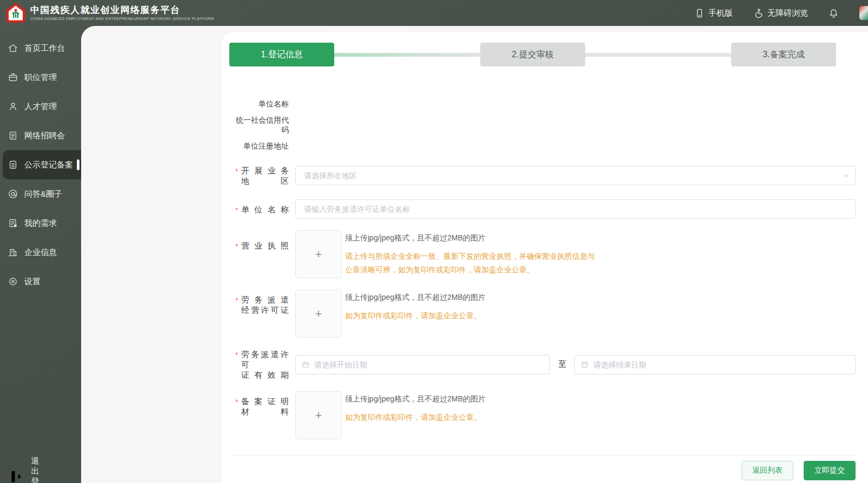 This screenshot has height=483, width=868. What do you see at coordinates (13, 281) in the screenshot?
I see `gear-icon` at bounding box center [13, 281].